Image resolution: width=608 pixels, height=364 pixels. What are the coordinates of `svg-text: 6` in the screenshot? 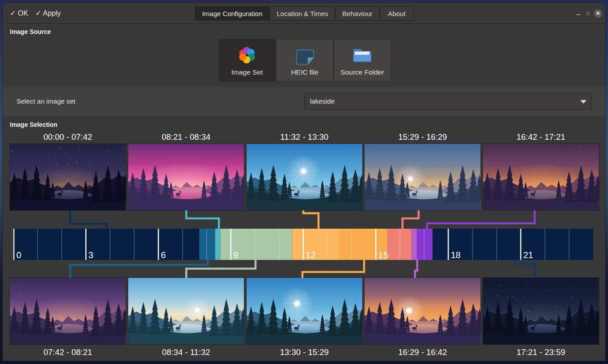 It's located at (164, 255).